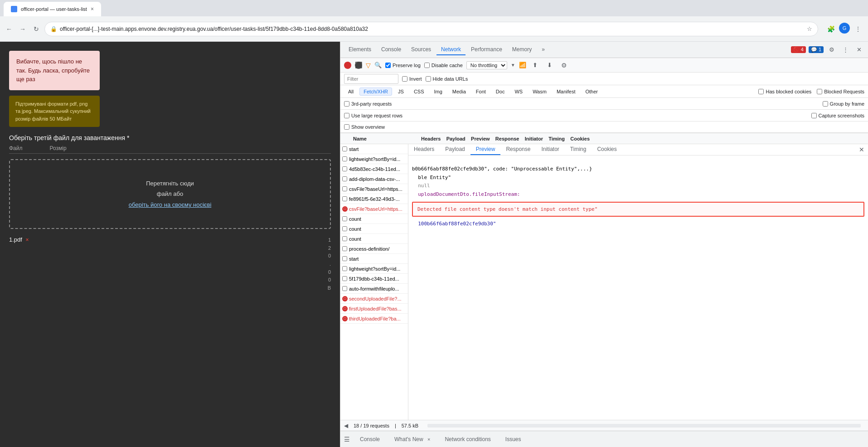  I want to click on network-row: 4d5b83ec-c34b-11ed..., so click(374, 169).